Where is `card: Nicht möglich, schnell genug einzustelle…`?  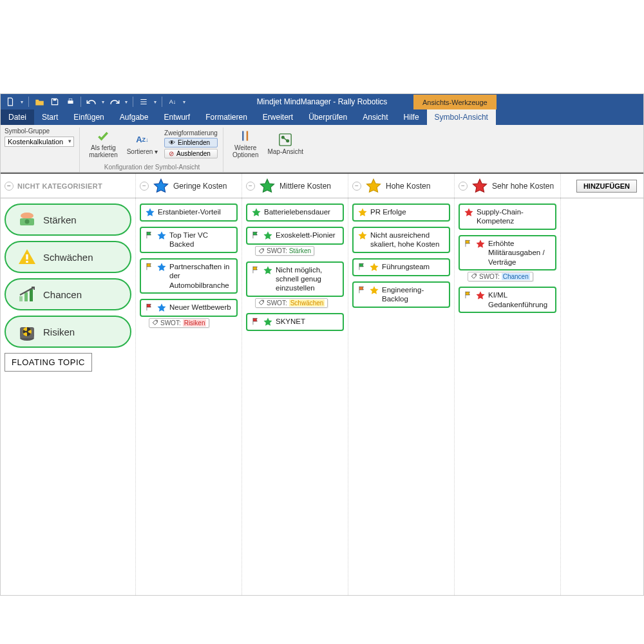 card: Nicht möglich, schnell genug einzustelle… is located at coordinates (295, 279).